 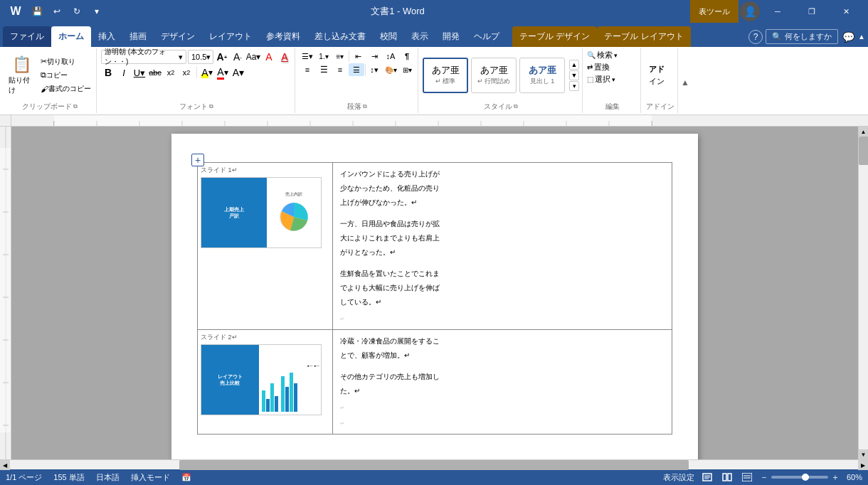 I want to click on insert-mode: 挿入モード, so click(x=151, y=478).